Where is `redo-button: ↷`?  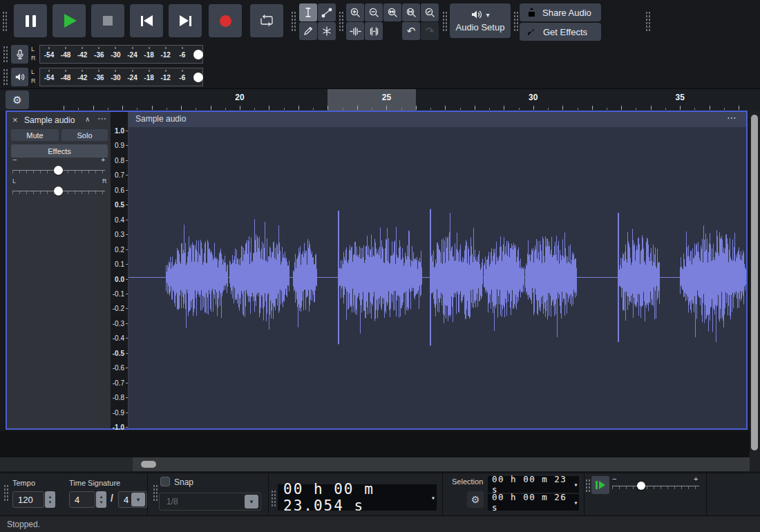 redo-button: ↷ is located at coordinates (430, 31).